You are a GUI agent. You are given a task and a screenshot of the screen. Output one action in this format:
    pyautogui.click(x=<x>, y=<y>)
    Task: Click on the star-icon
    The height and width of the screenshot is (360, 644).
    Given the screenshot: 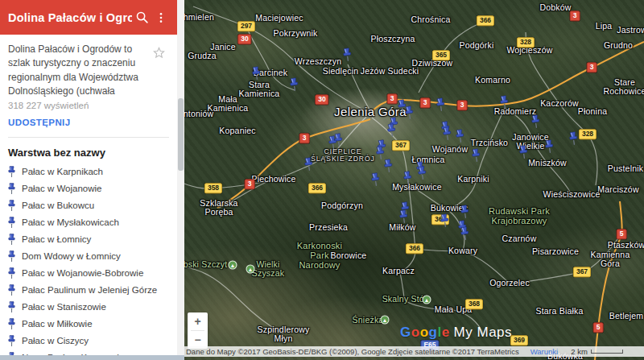 What is the action you would take?
    pyautogui.click(x=159, y=55)
    